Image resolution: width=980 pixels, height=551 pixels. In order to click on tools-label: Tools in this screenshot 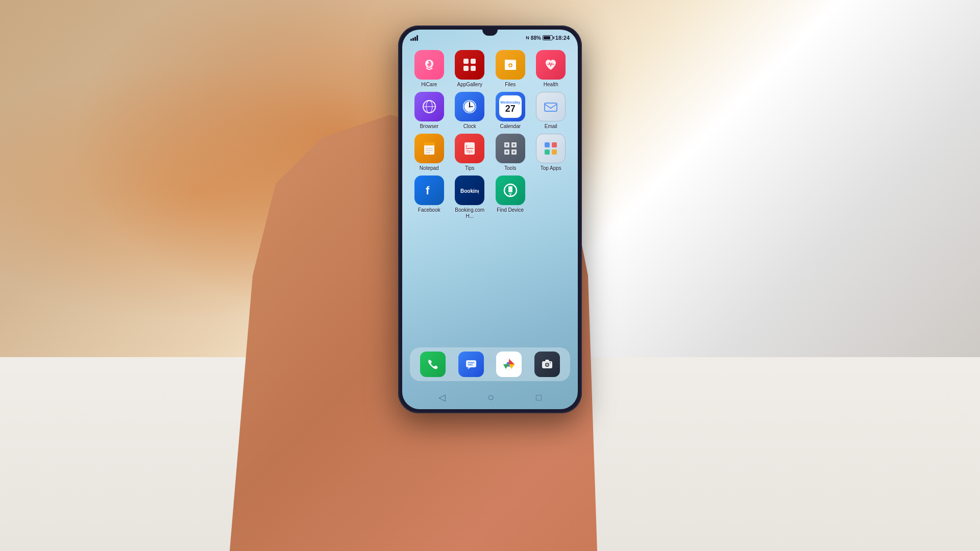, I will do `click(510, 168)`.